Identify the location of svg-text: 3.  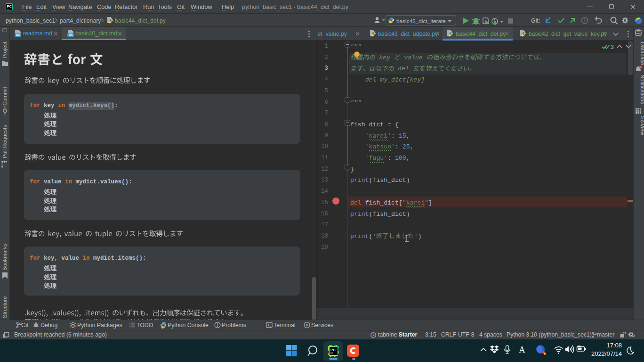
(612, 47).